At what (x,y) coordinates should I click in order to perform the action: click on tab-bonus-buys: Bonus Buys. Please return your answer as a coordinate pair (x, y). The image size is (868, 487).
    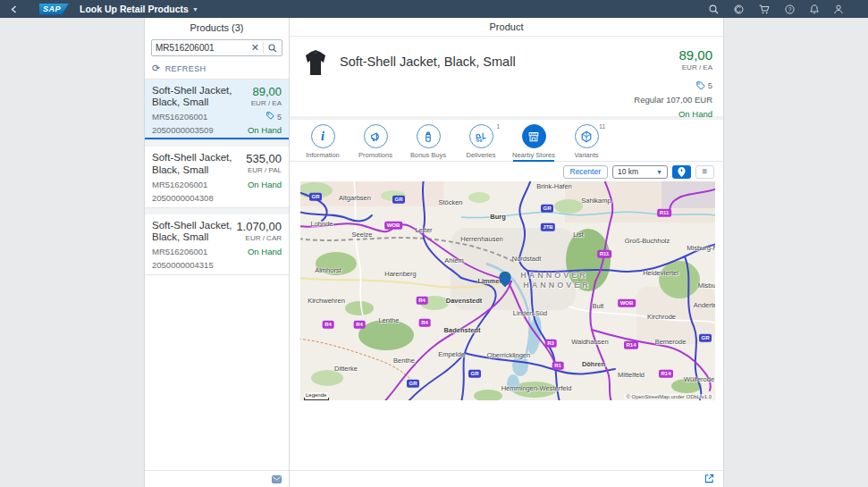
    Looking at the image, I should click on (428, 140).